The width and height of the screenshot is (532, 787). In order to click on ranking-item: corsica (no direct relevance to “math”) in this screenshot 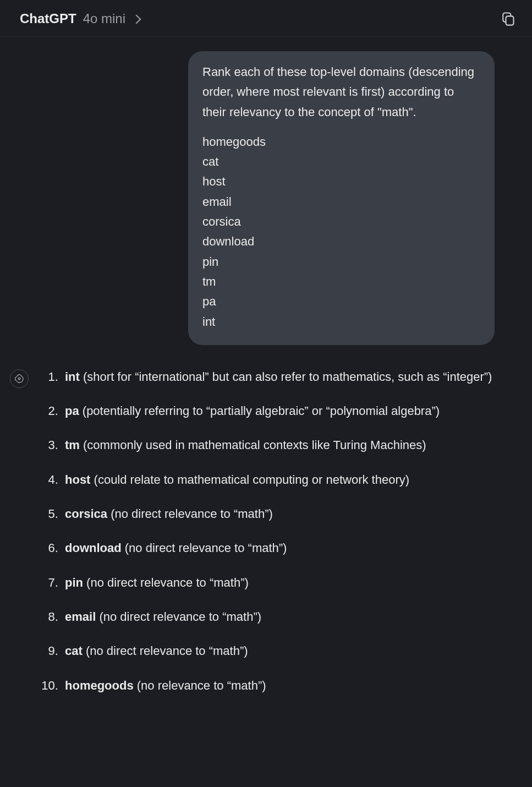, I will do `click(281, 514)`.